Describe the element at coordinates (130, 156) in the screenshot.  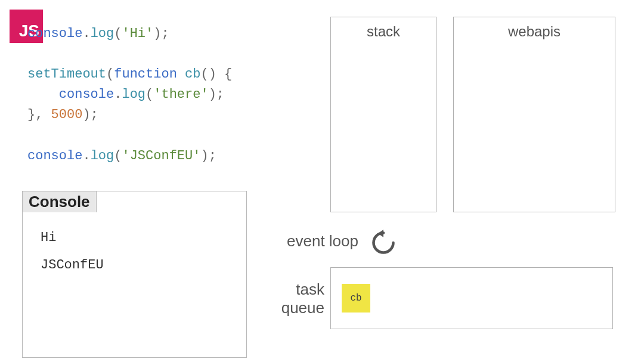
I see `code-line-5: console.log('JSConfEU');` at that location.